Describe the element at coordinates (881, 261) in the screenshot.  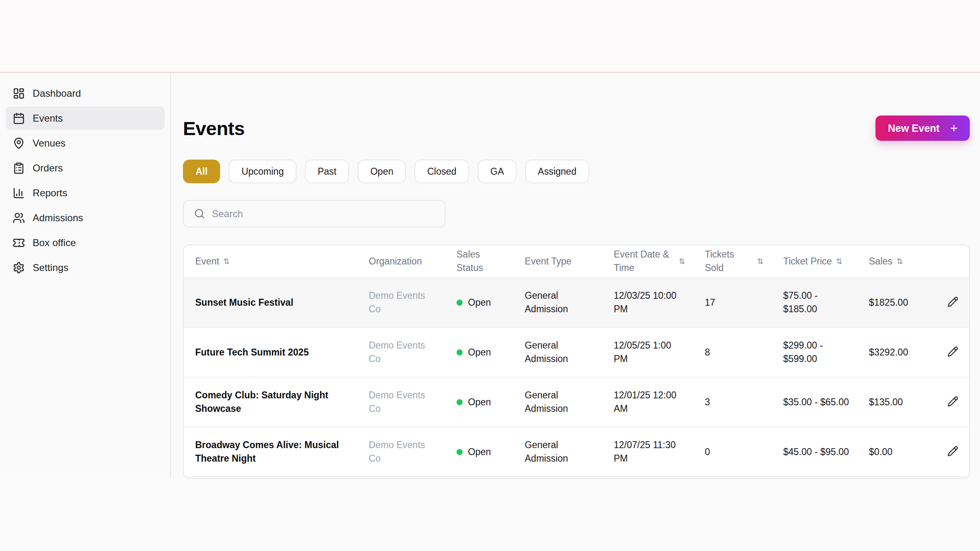
I see `column-header-label: Sales` at that location.